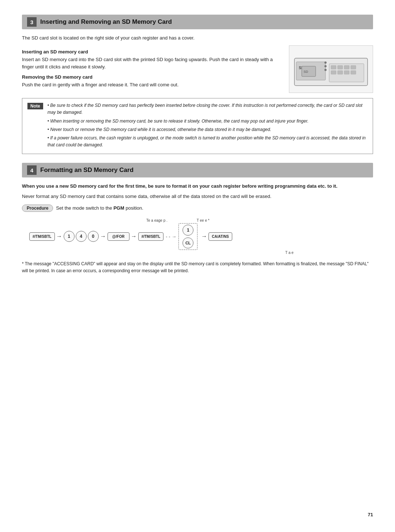  Describe the element at coordinates (103, 236) in the screenshot. I see `arrow-2: →` at that location.